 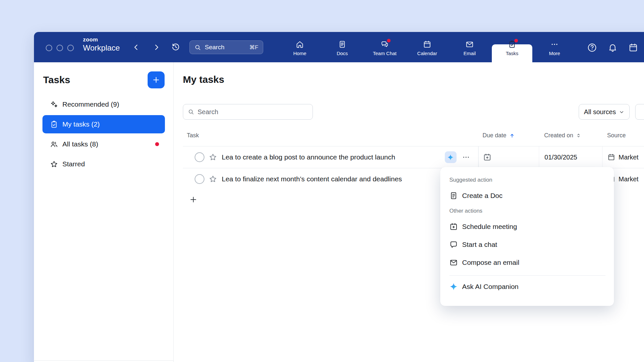 What do you see at coordinates (300, 47) in the screenshot?
I see `nav-home: Home` at bounding box center [300, 47].